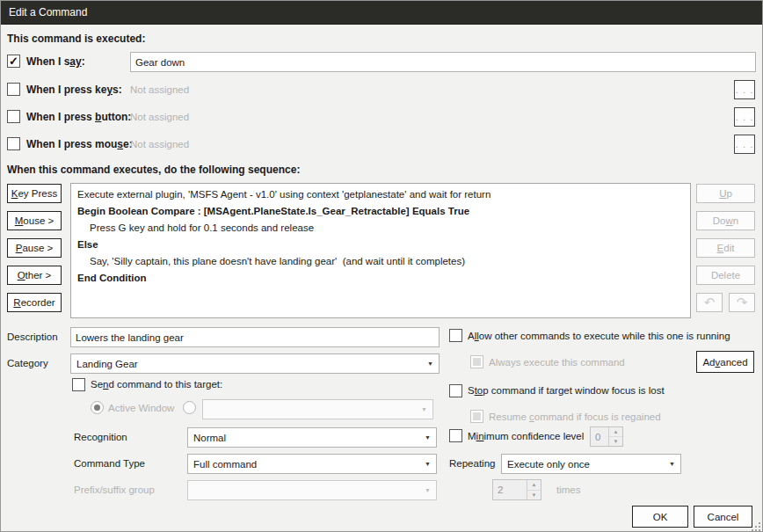 This screenshot has height=532, width=763. Describe the element at coordinates (209, 438) in the screenshot. I see `recognition-value: Normal` at that location.